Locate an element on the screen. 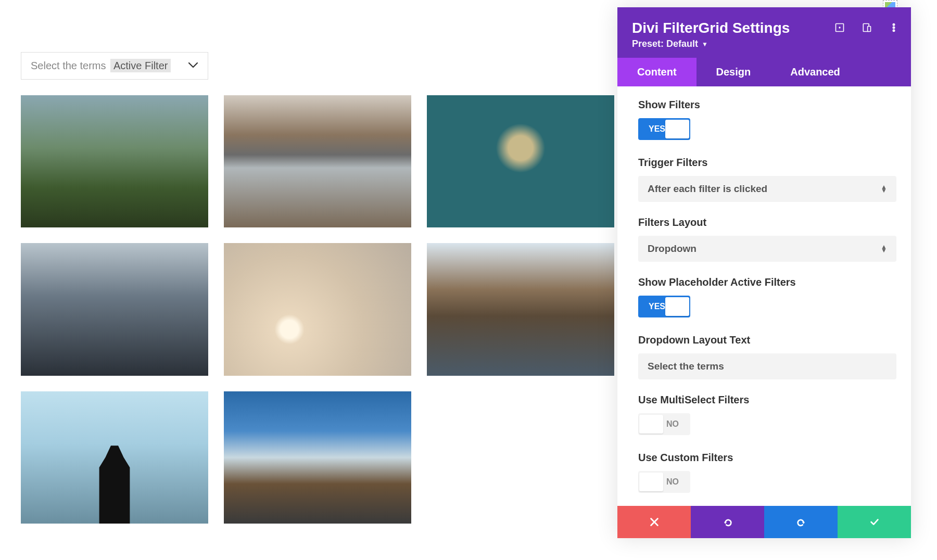 The width and height of the screenshot is (937, 560). panel-header: Divi FilterGrid Settings Preset: Default… is located at coordinates (764, 32).